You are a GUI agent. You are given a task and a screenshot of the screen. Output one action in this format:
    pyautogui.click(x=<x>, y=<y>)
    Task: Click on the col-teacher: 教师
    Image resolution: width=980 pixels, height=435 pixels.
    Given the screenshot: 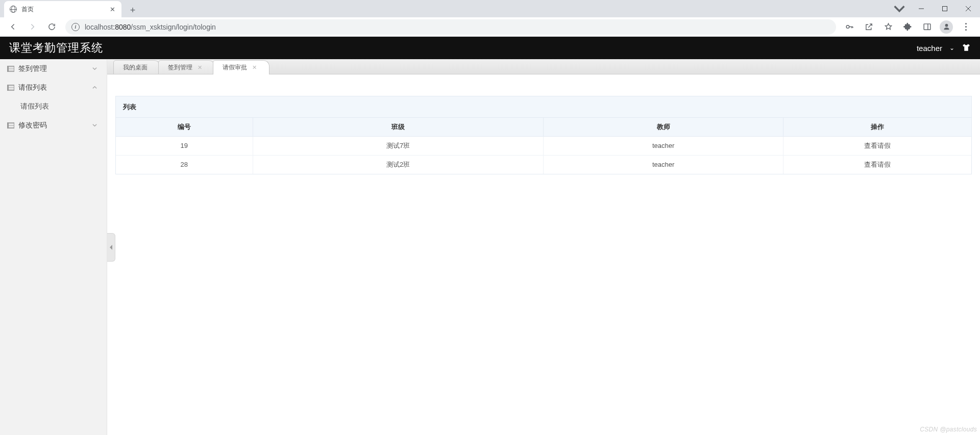 What is the action you would take?
    pyautogui.click(x=664, y=127)
    